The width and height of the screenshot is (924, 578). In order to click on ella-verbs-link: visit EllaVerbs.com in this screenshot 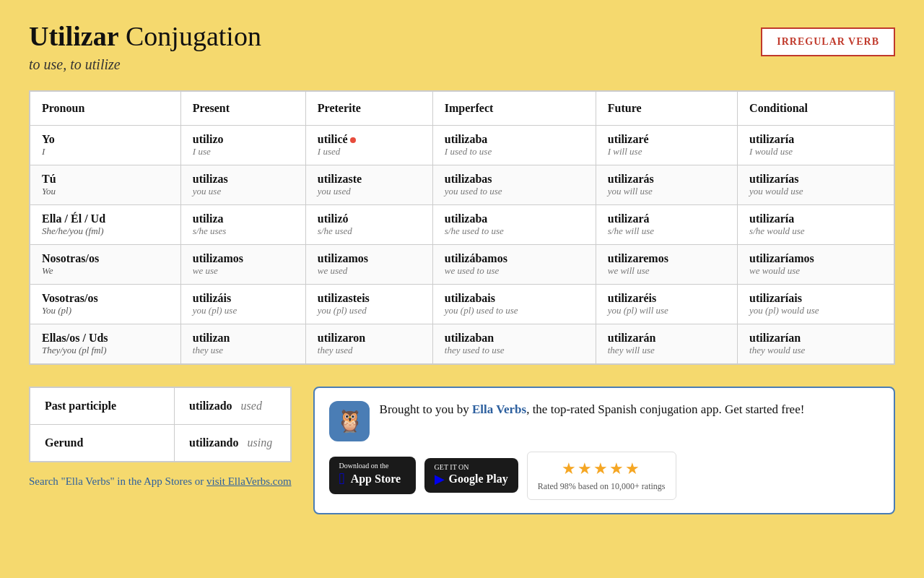, I will do `click(248, 481)`.